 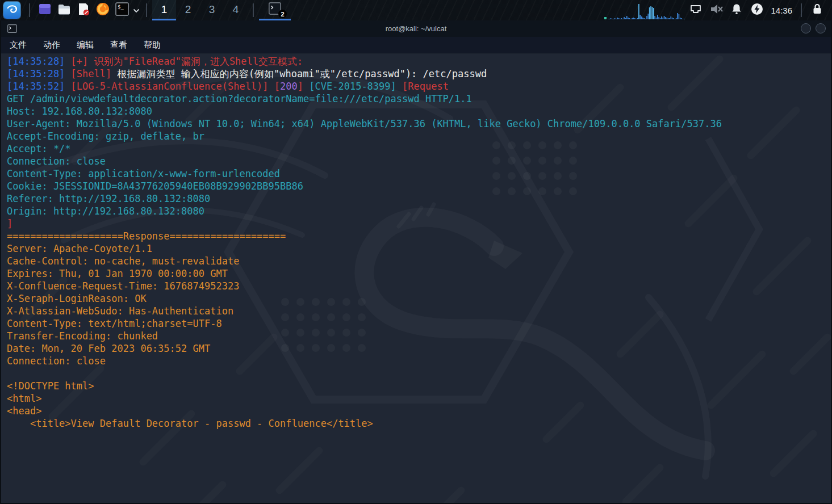 What do you see at coordinates (419, 311) in the screenshot?
I see `terminal-line: X-Atlassian-WebSudo: Has-Authentication` at bounding box center [419, 311].